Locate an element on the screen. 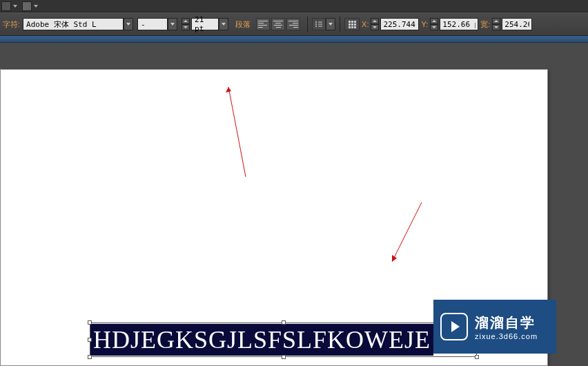 The image size is (588, 366). paragraph-label: 段落 is located at coordinates (243, 25).